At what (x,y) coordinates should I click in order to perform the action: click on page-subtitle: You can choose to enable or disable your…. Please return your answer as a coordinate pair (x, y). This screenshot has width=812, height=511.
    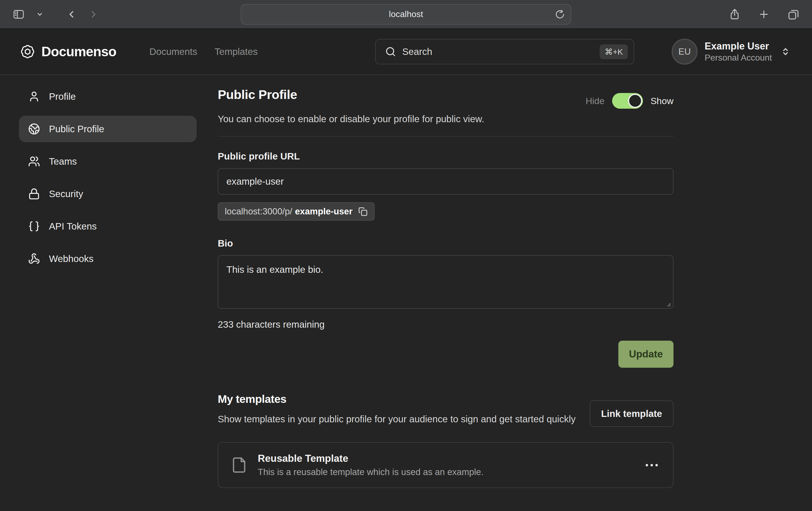
    Looking at the image, I should click on (446, 119).